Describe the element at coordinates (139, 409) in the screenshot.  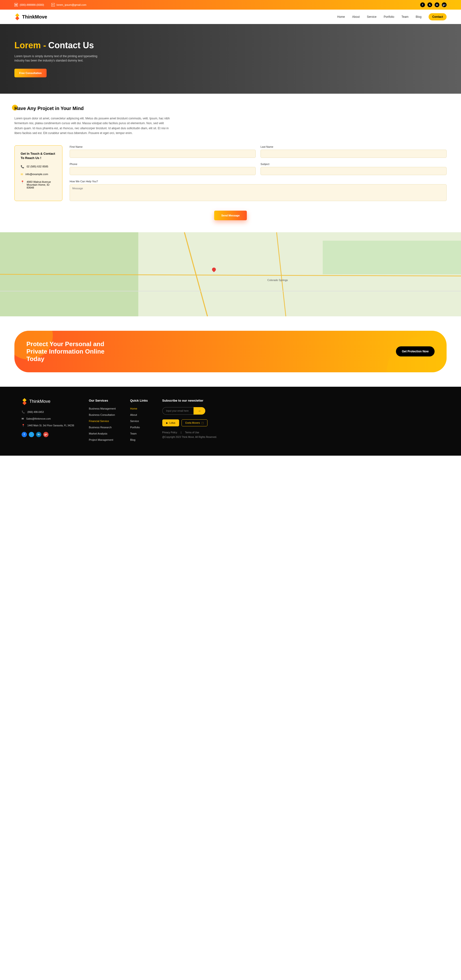
I see `quick-link: Home` at that location.